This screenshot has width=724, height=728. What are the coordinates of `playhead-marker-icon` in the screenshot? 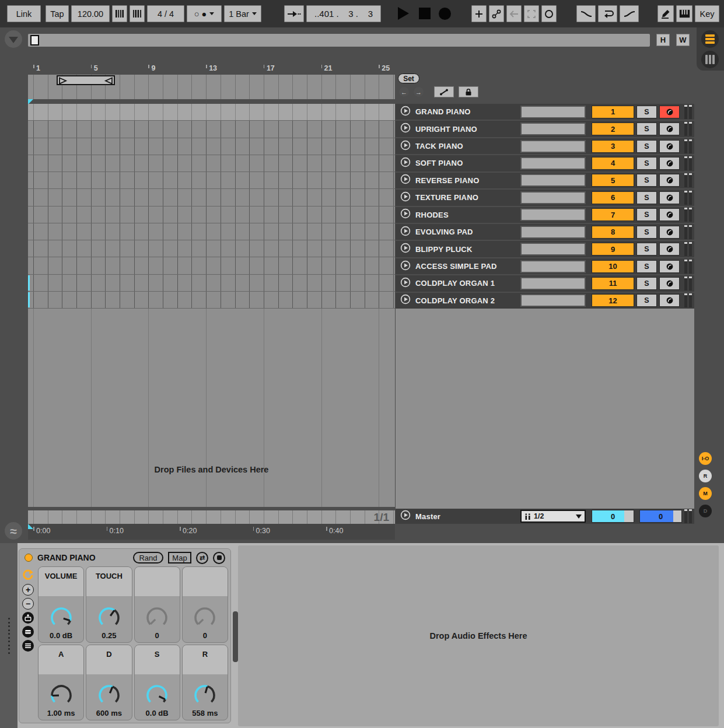 It's located at (30, 526).